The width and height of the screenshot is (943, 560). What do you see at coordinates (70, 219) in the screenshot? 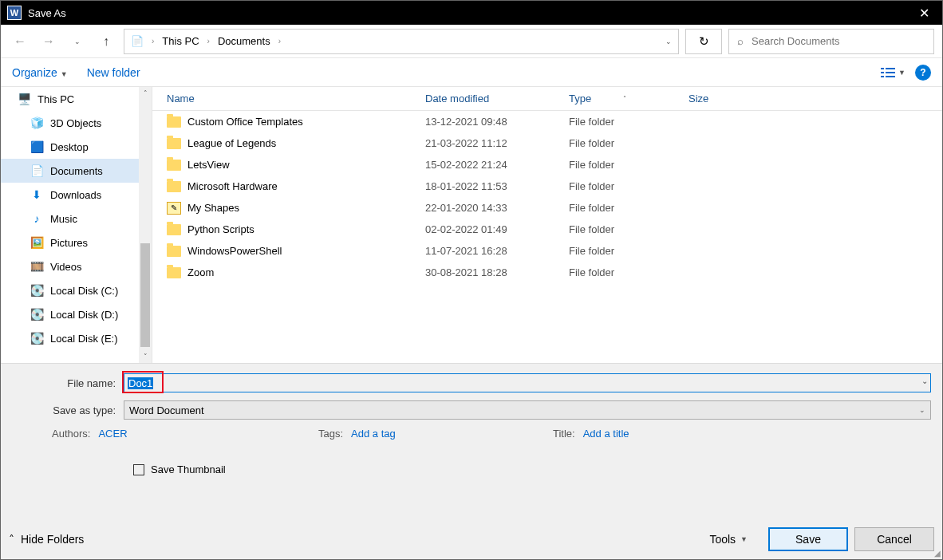
I see `sidebar-item-music: ♪Music` at bounding box center [70, 219].